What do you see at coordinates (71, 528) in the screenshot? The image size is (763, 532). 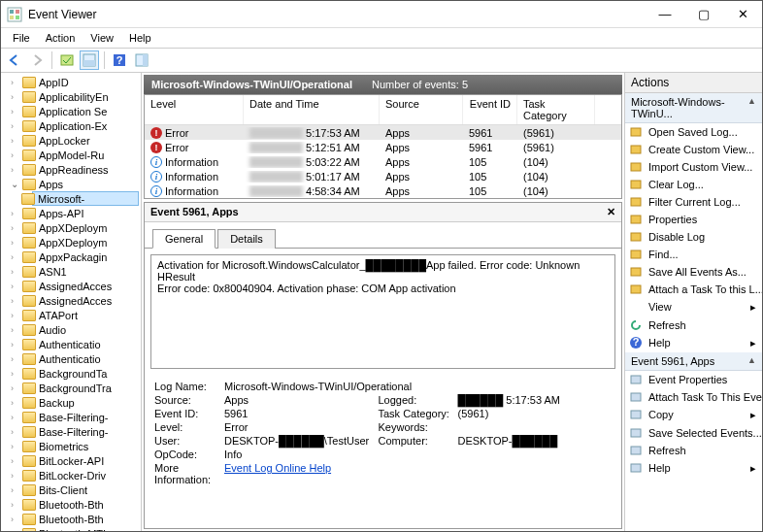 I see `tree-item: ›Bluetooth-MTI` at bounding box center [71, 528].